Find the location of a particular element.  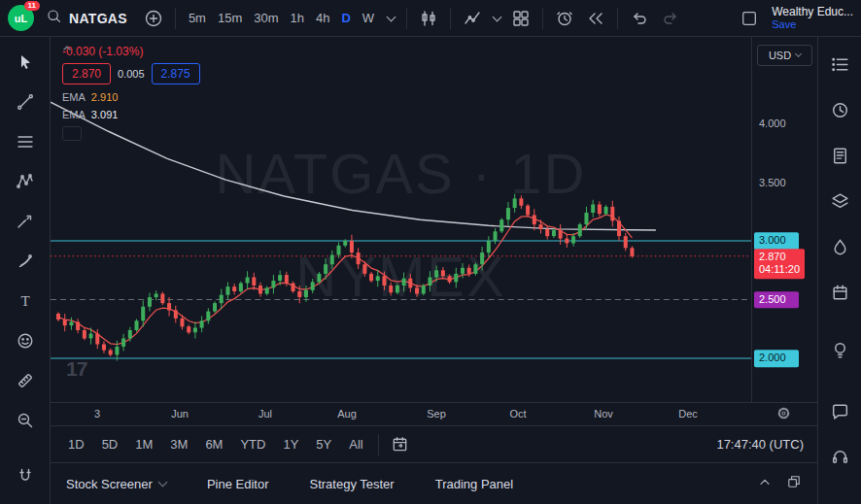

cursor-tool-button is located at coordinates (25, 62).